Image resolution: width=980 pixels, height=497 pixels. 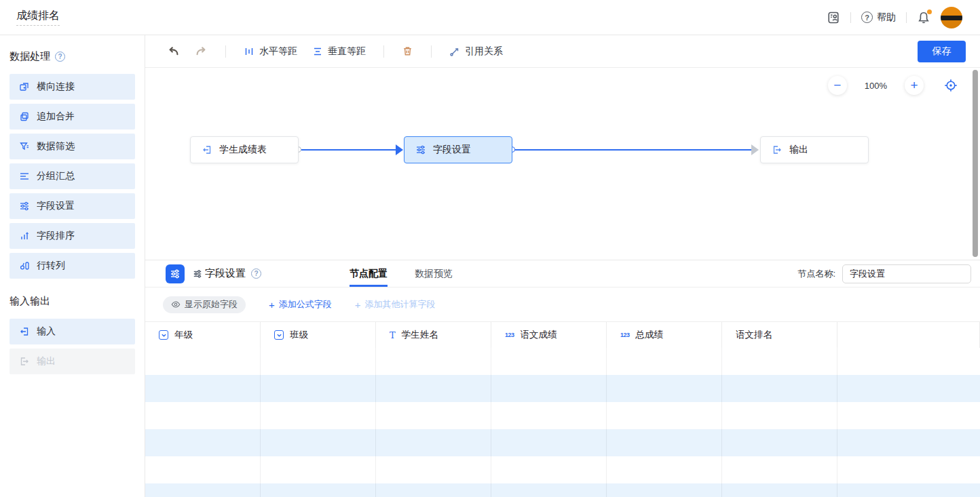 I want to click on column-header-label: 班级, so click(x=299, y=335).